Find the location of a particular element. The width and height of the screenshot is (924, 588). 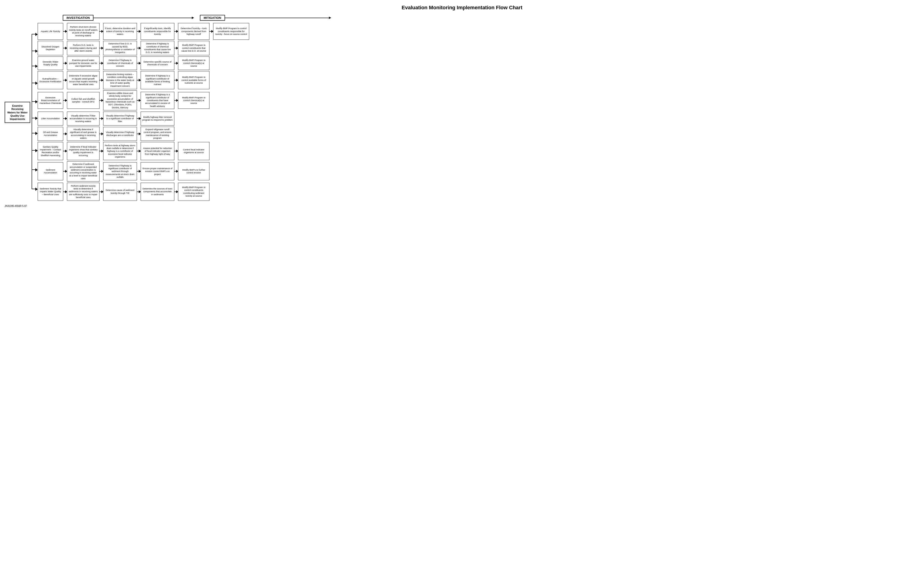

box-sanitary-col3: Perform tests at highway storm drain out… is located at coordinates (120, 151).